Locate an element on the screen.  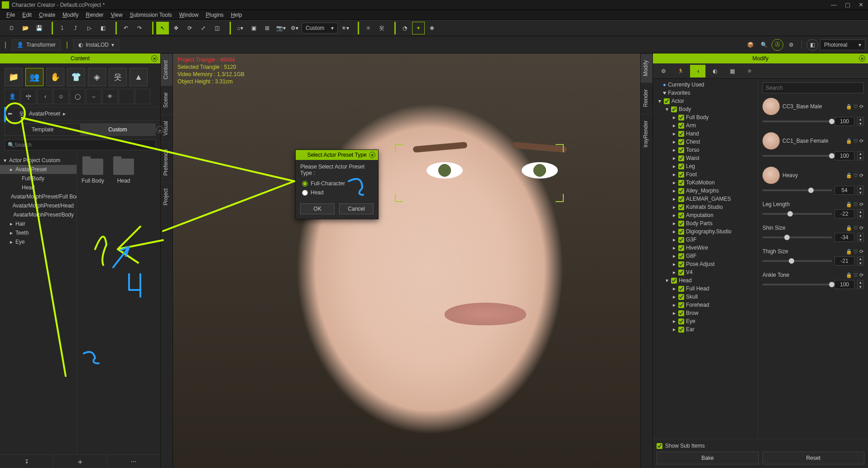
slider-value: -22 is located at coordinates (844, 214).